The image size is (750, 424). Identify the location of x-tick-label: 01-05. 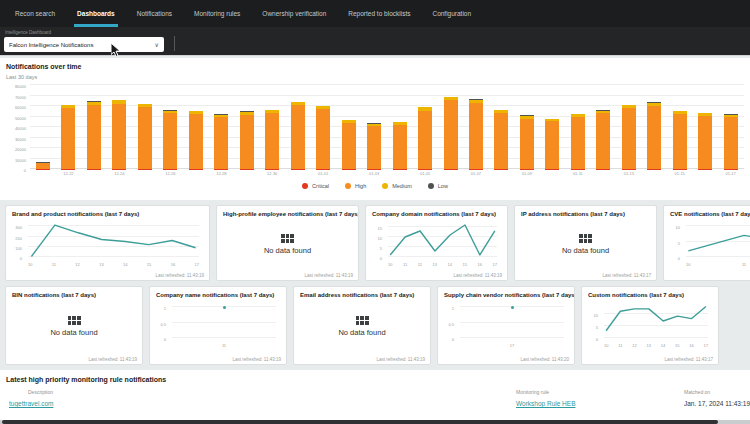
(425, 174).